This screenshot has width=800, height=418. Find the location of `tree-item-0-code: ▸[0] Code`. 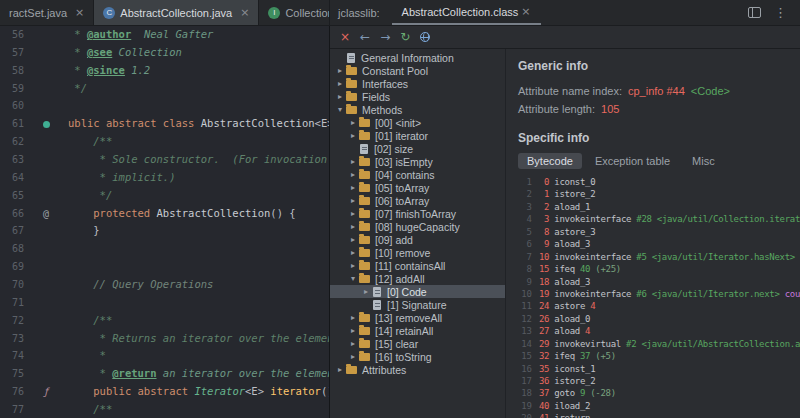

tree-item-0-code: ▸[0] Code is located at coordinates (418, 292).